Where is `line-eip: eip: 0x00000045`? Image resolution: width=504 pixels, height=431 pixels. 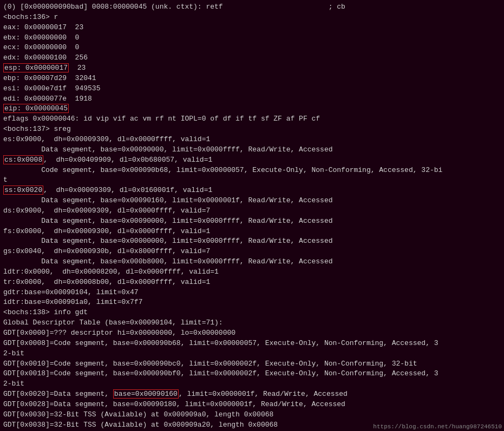
line-eip: eip: 0x00000045 is located at coordinates (252, 109).